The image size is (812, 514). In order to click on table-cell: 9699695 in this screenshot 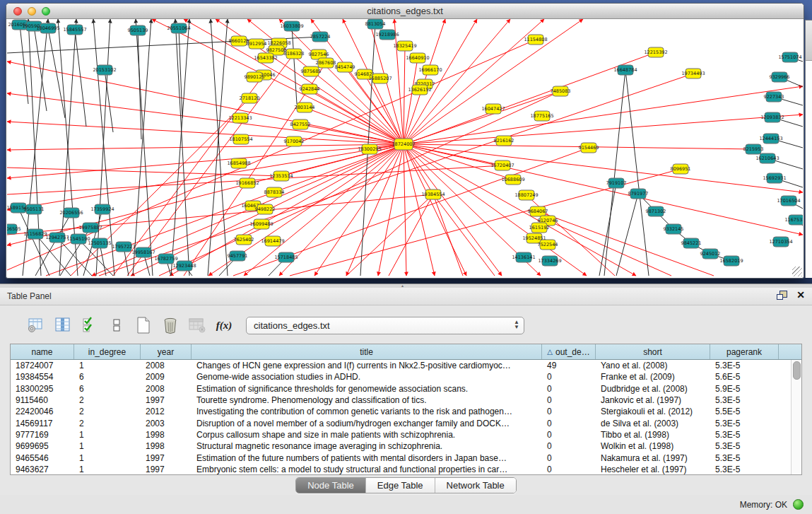, I will do `click(42, 446)`.